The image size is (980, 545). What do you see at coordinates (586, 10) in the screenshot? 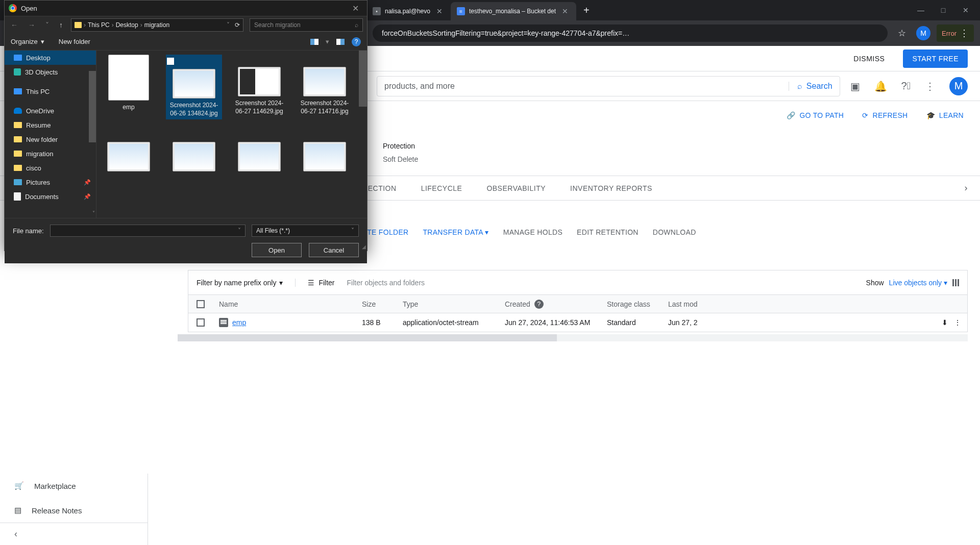
I see `new-tab-button: +` at bounding box center [586, 10].